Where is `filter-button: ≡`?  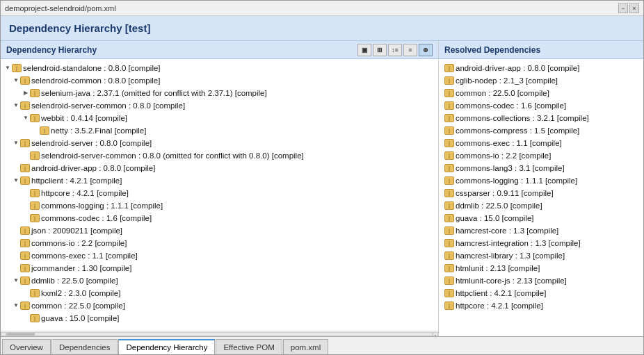 filter-button: ≡ is located at coordinates (410, 50).